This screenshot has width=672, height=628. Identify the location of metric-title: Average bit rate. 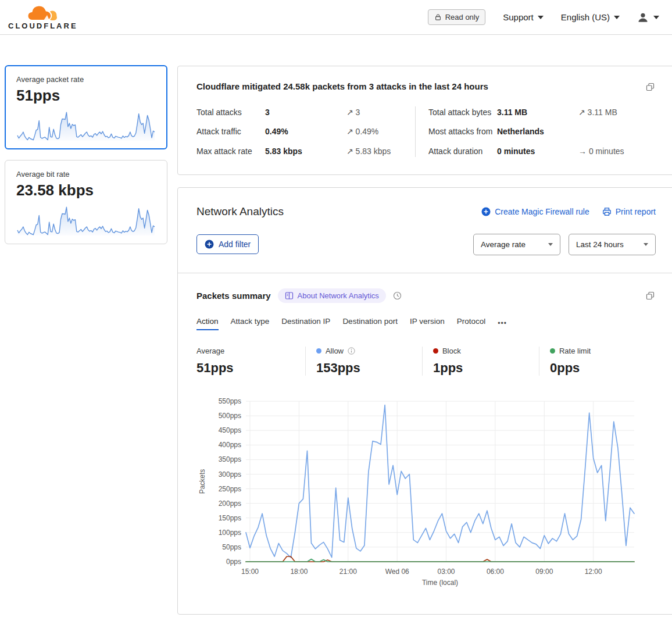
(86, 174).